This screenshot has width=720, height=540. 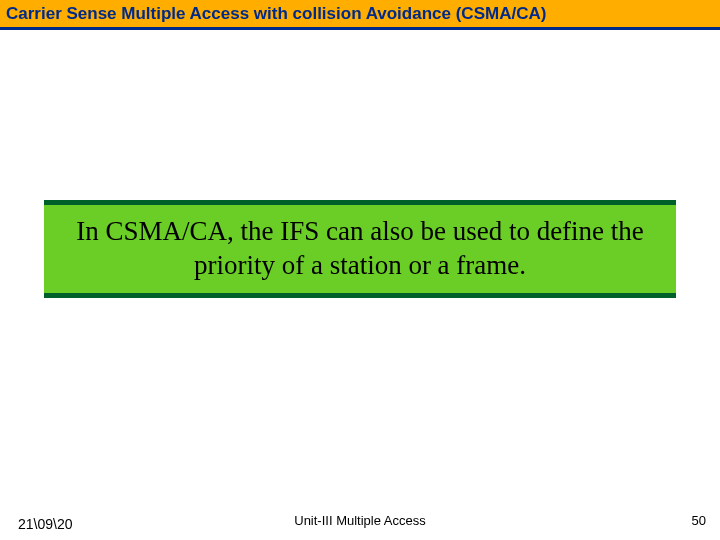 What do you see at coordinates (699, 520) in the screenshot?
I see `footer-page-number: 50` at bounding box center [699, 520].